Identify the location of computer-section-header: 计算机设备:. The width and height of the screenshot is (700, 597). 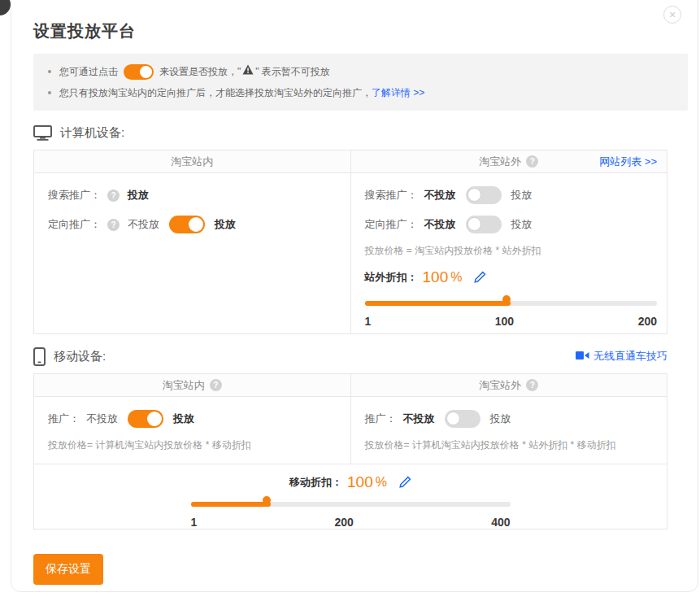
(350, 133).